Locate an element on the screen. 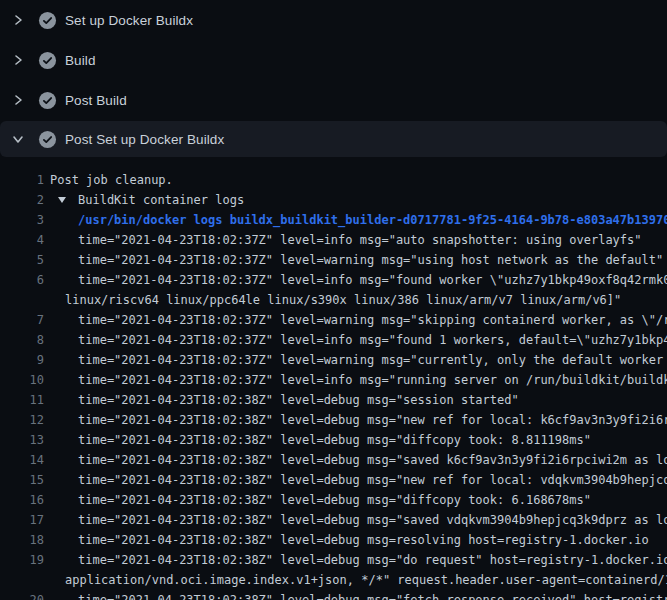 The image size is (667, 600). log-text: linux/riscv64 linux/ppc64le linux/s390x … is located at coordinates (343, 300).